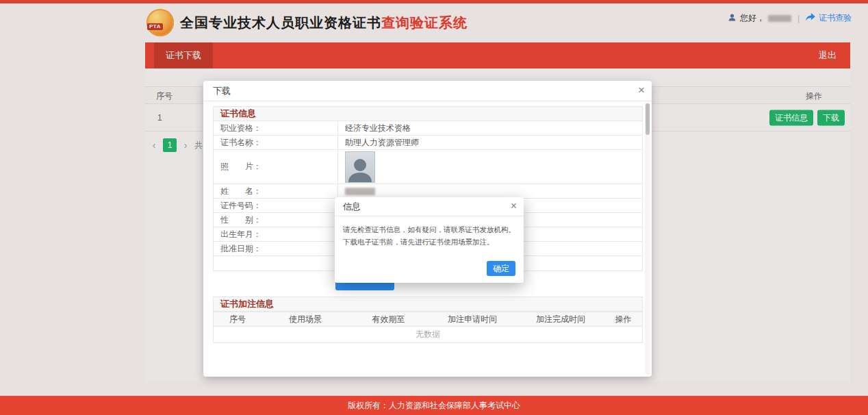 Image resolution: width=868 pixels, height=415 pixels. Describe the element at coordinates (810, 18) in the screenshot. I see `verify-arrow-icon` at that location.